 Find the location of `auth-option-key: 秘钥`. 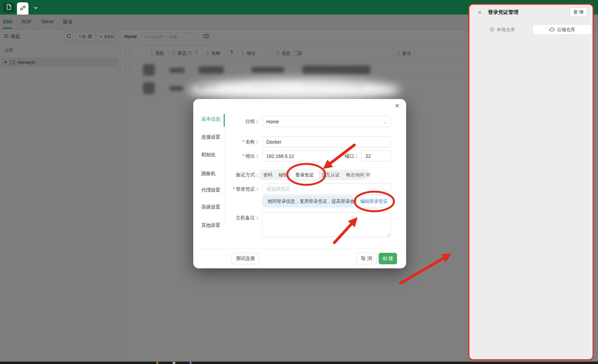

auth-option-key: 秘钥 is located at coordinates (283, 175).